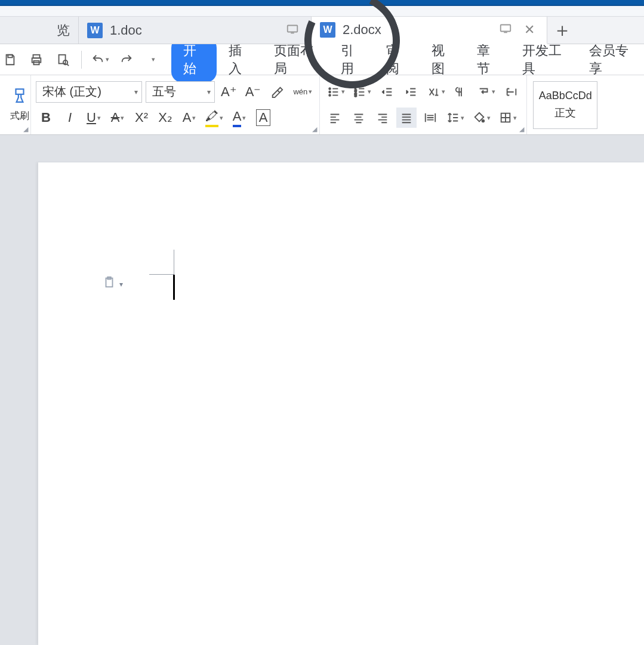 This screenshot has width=644, height=645. I want to click on tab-1-name: 1.doc, so click(126, 30).